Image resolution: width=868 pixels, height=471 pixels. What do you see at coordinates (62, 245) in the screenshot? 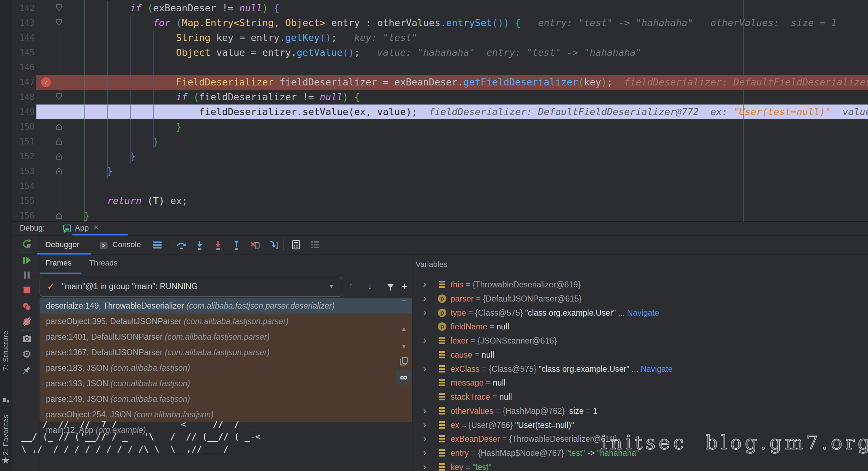
I see `tab-debugger: Debugger` at bounding box center [62, 245].